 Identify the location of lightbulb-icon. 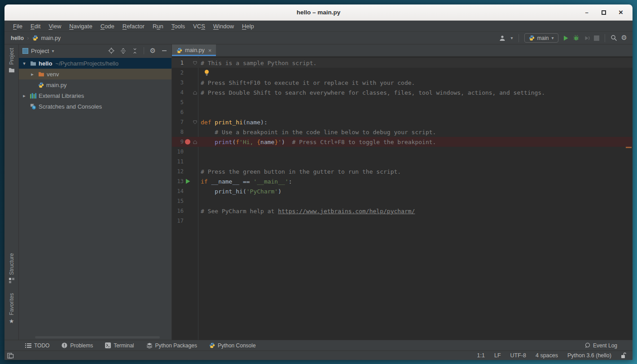
(206, 73).